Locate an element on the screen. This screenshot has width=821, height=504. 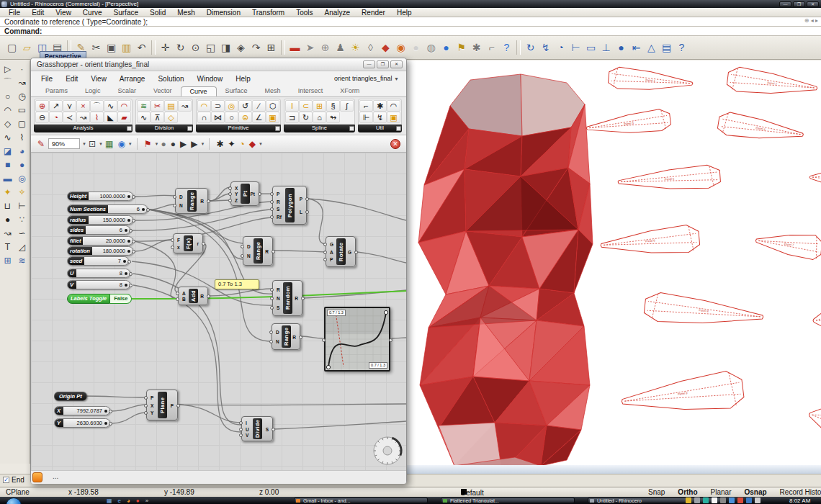
slider-height: Height1000.0000 is located at coordinates (100, 196).